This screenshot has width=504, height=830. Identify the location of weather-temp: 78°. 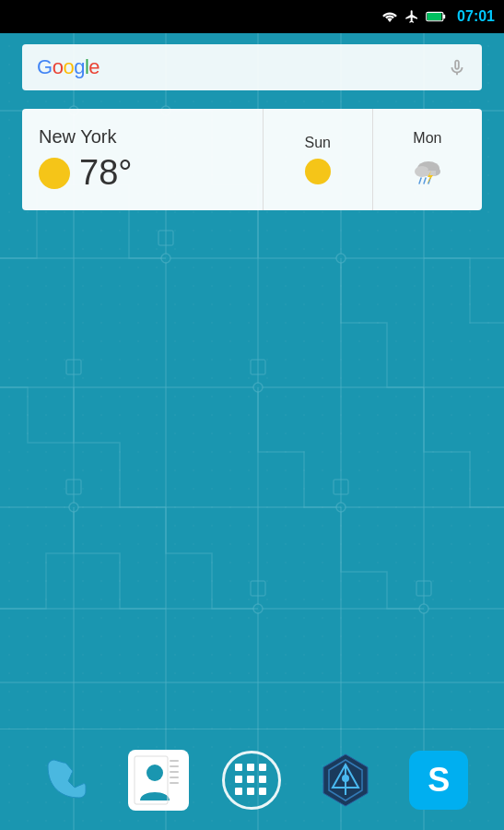
(105, 173).